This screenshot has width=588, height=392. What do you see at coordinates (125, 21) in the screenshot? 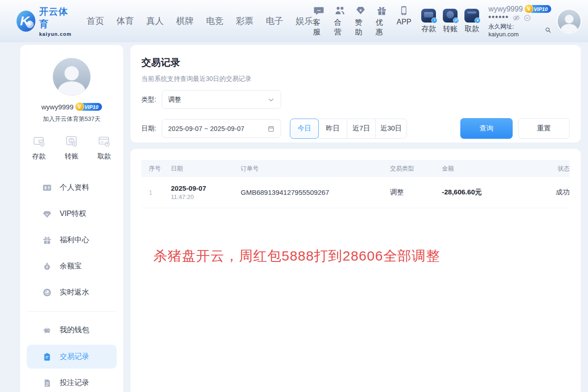
I see `nav-item-sports: 体育` at bounding box center [125, 21].